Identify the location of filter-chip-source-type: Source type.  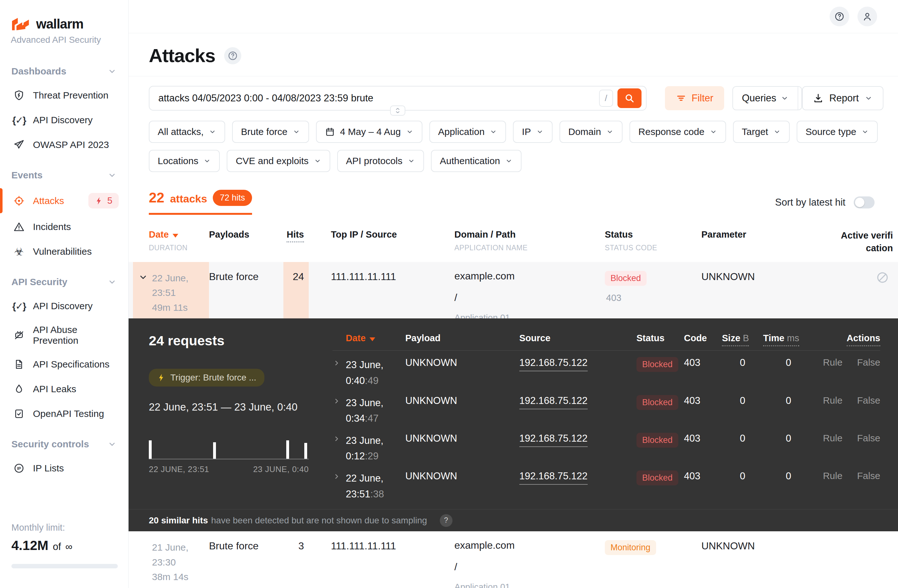
(837, 132).